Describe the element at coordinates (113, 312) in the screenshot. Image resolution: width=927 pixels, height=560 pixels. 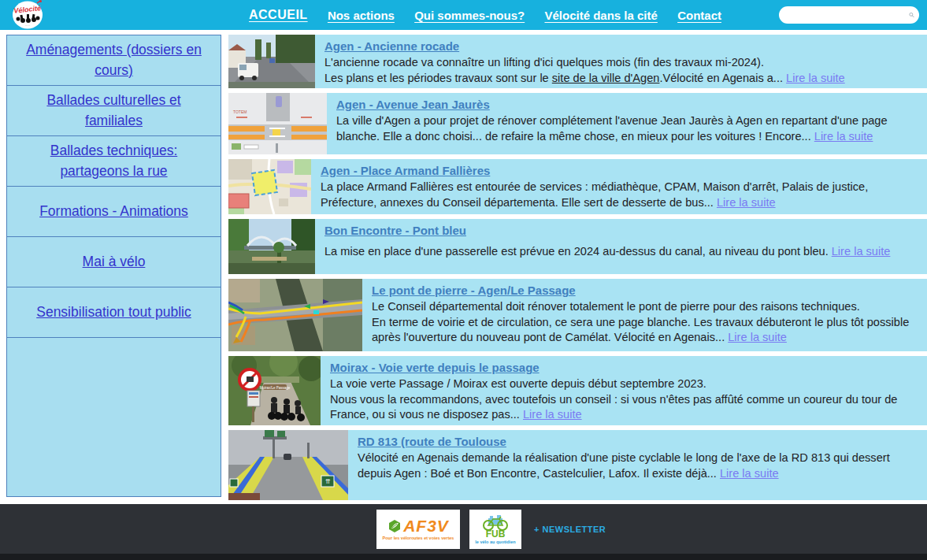
I see `sidebar-link: Sensibilisation tout public` at that location.